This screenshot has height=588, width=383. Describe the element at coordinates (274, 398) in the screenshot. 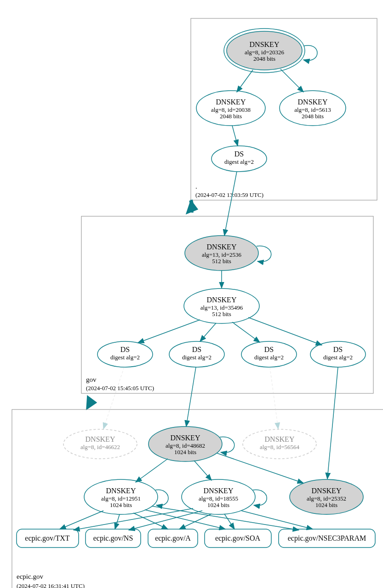

I see `edge-ds3-d2` at that location.